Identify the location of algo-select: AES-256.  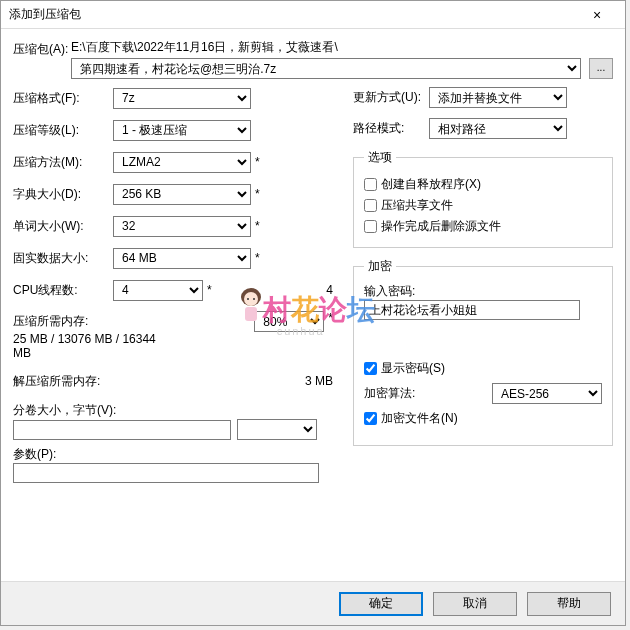
(547, 394).